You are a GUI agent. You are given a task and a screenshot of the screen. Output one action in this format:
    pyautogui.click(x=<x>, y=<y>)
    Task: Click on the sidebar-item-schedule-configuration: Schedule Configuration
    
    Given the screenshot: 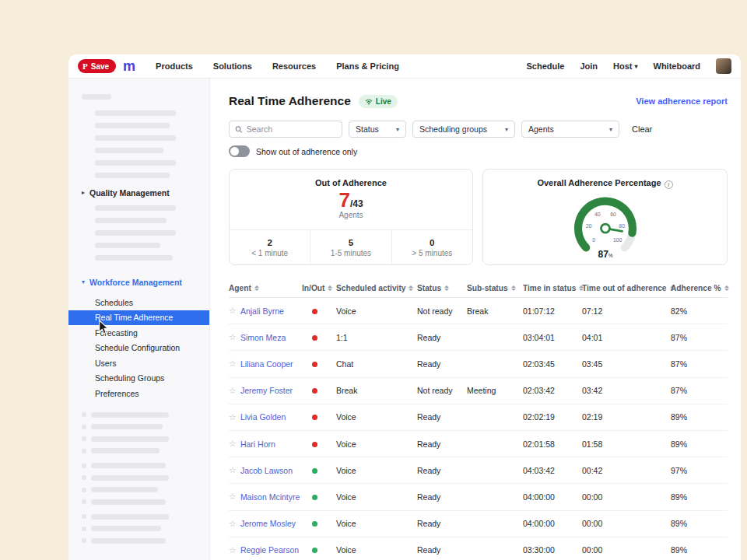 What is the action you would take?
    pyautogui.click(x=139, y=348)
    